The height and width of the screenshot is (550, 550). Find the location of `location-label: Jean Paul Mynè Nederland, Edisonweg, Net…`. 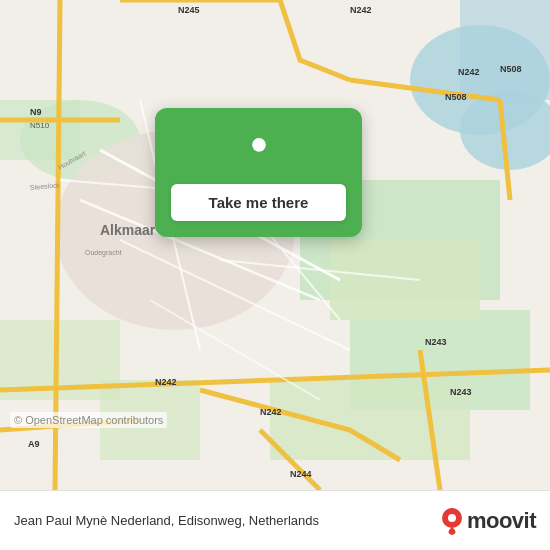

location-label: Jean Paul Mynè Nederland, Edisonweg, Net… is located at coordinates (222, 520).